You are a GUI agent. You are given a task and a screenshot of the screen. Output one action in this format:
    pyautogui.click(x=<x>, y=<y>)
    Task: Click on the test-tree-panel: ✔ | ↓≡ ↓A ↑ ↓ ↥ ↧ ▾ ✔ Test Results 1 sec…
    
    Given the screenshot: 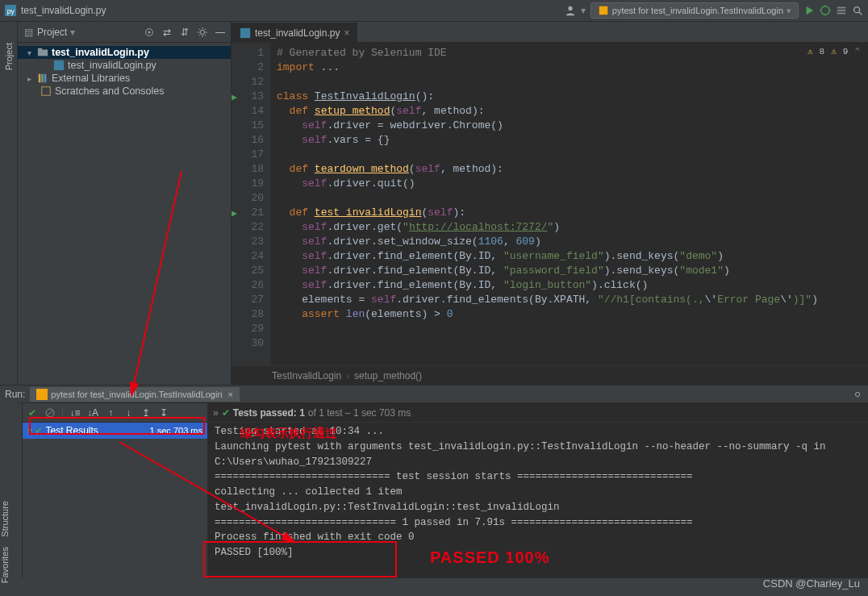 What is the action you would take?
    pyautogui.click(x=115, y=490)
    